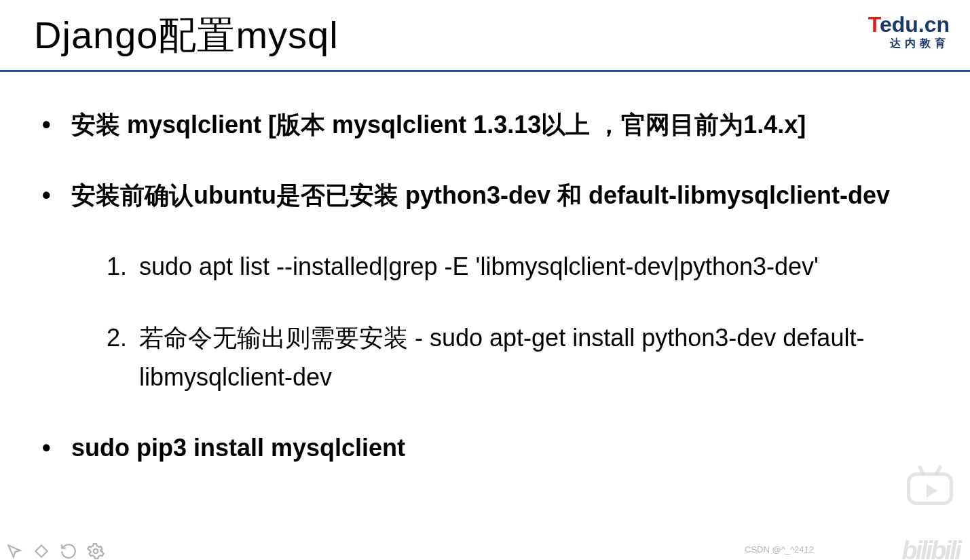 The width and height of the screenshot is (970, 560). What do you see at coordinates (931, 548) in the screenshot?
I see `bilibili-text-icon: bilibili` at bounding box center [931, 548].